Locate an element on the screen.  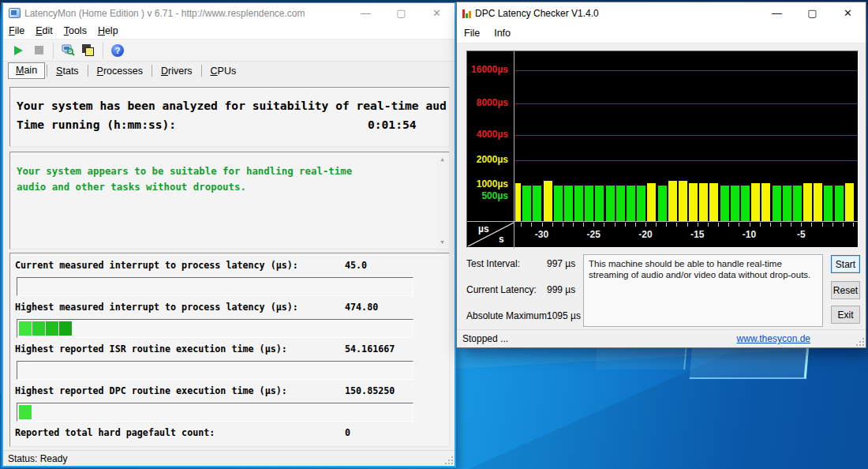
menu-edit: Edit is located at coordinates (44, 31).